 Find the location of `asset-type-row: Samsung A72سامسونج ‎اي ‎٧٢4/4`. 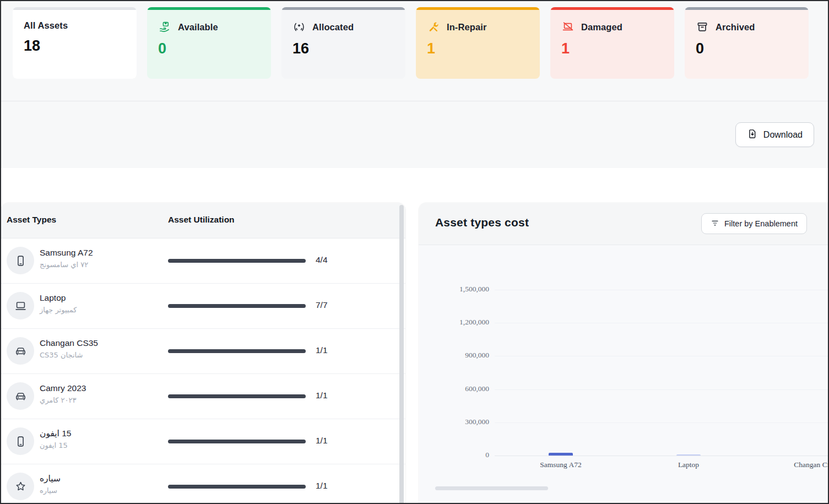

asset-type-row: Samsung A72سامسونج ‎اي ‎٧٢4/4 is located at coordinates (203, 261).